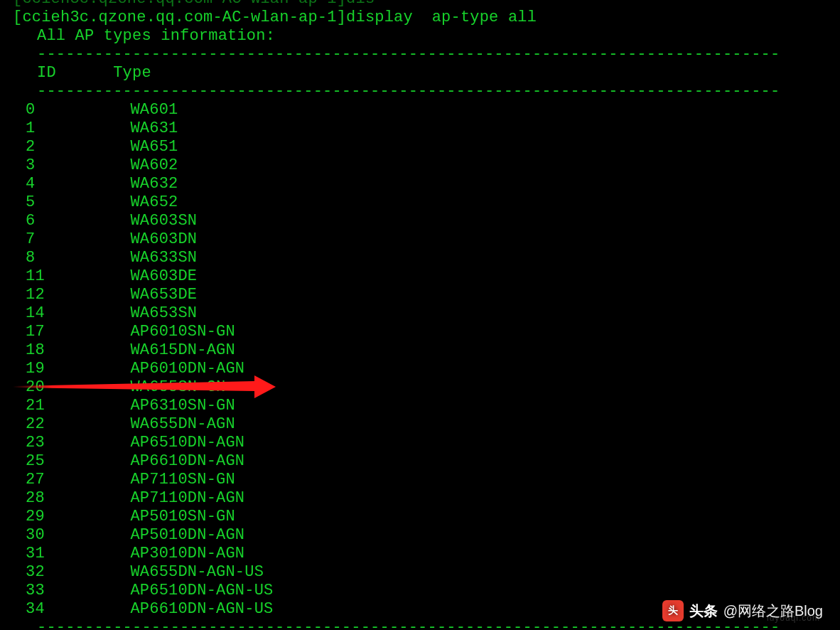 The height and width of the screenshot is (630, 840). Describe the element at coordinates (426, 277) in the screenshot. I see `table-row: 11 WA603DE` at that location.